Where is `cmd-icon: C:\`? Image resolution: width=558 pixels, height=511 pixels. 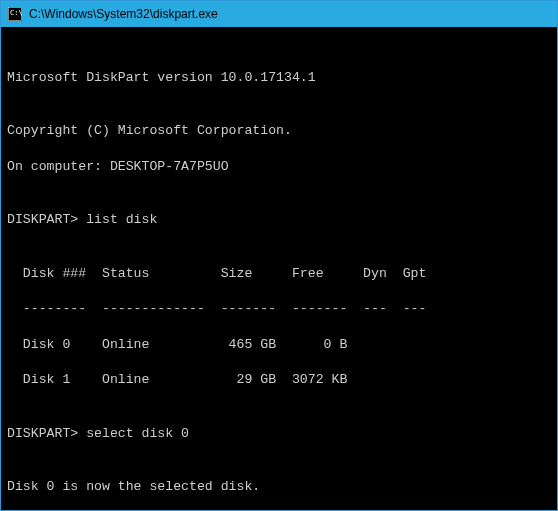
cmd-icon: C:\ is located at coordinates (15, 14).